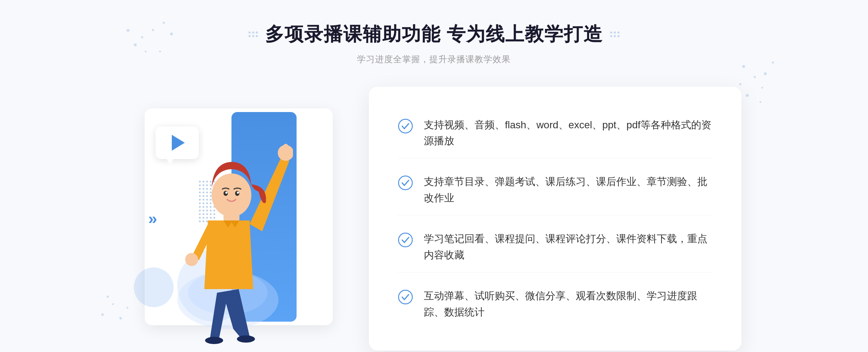 This screenshot has width=868, height=352. I want to click on feature-text-1: 支持视频、音频、flash、word、excel、ppt、pdf等各种格式的资源…, so click(568, 133).